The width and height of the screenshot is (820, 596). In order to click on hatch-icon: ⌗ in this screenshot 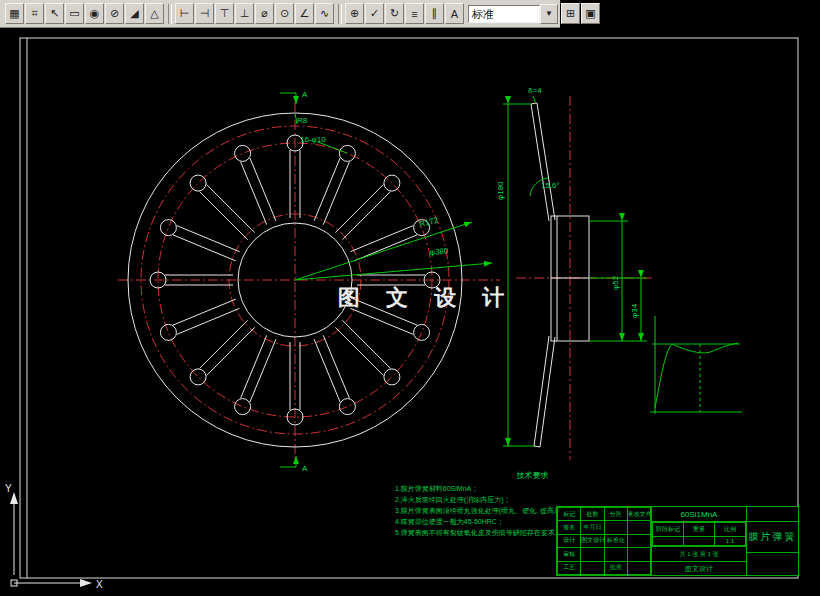, I will do `click(34, 14)`.